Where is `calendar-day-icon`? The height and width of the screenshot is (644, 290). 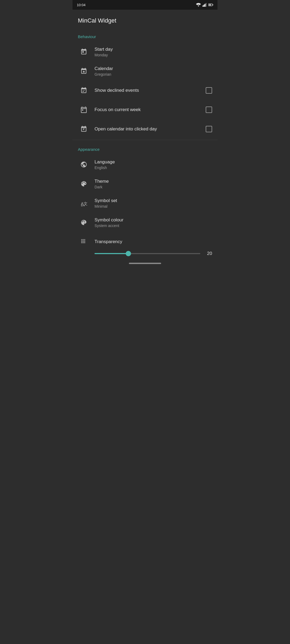
calendar-day-icon is located at coordinates (84, 129).